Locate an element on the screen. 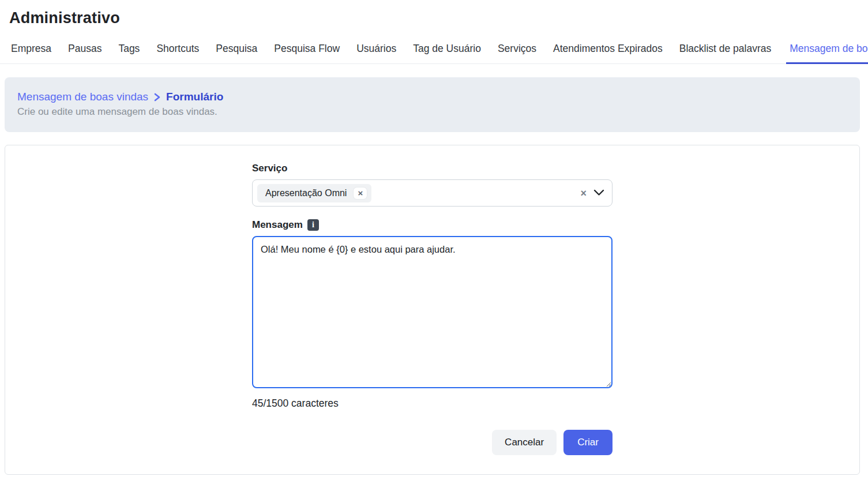 Image resolution: width=868 pixels, height=499 pixels. tab-usuarios: Usuários is located at coordinates (376, 53).